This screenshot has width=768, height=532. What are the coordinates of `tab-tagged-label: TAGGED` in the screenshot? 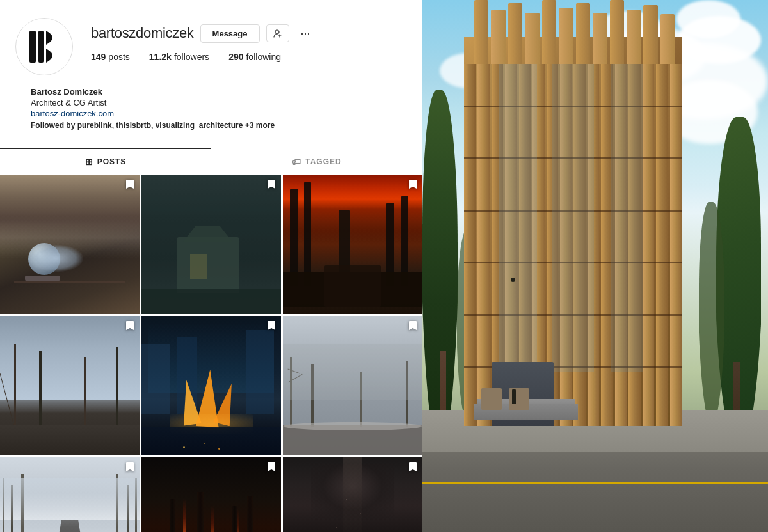 It's located at (323, 162).